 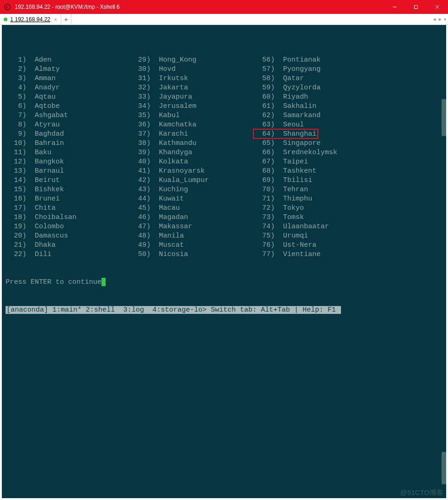 I want to click on list-row: 20)Damascus48)Manila75)Urumqi, so click(x=226, y=236).